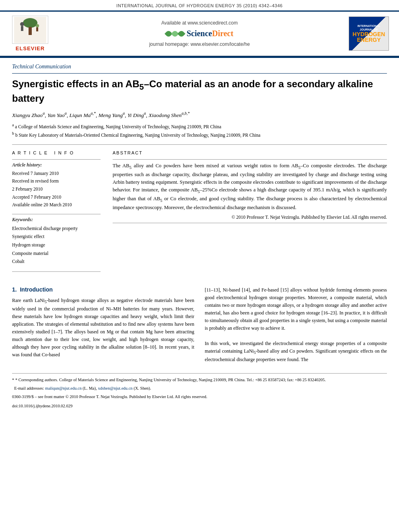 This screenshot has height=532, width=399. Describe the element at coordinates (200, 325) in the screenshot. I see `body-content: 1. Introduction Rare earth LaNi5-based h…` at that location.